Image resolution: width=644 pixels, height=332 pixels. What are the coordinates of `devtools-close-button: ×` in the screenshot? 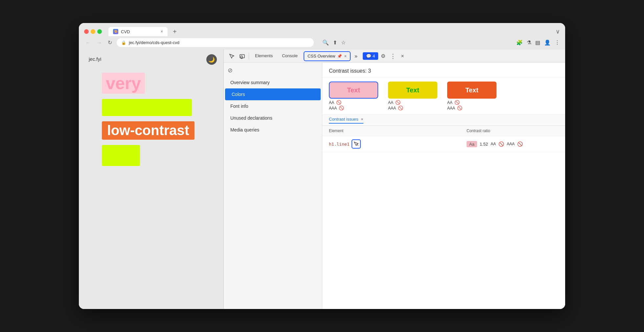 It's located at (402, 56).